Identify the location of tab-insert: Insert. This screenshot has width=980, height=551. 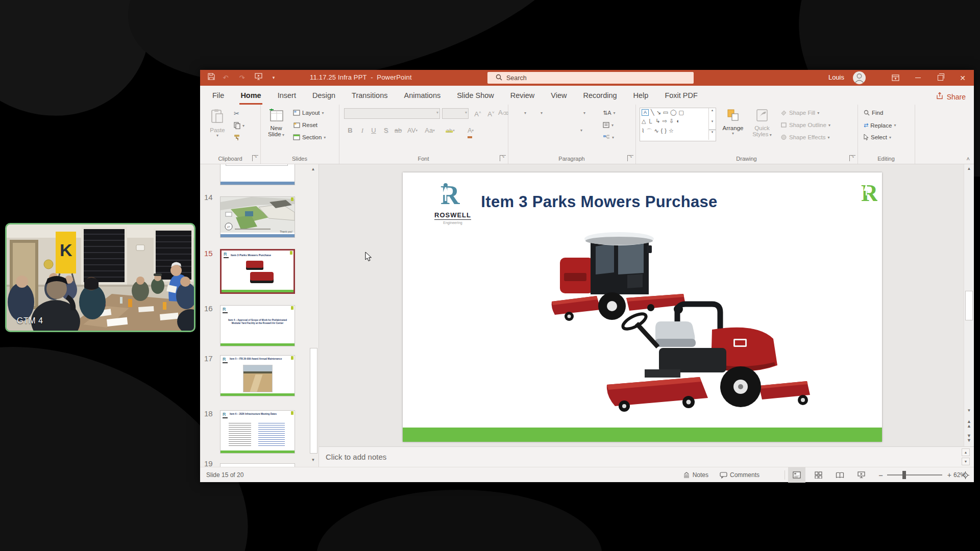
(287, 95).